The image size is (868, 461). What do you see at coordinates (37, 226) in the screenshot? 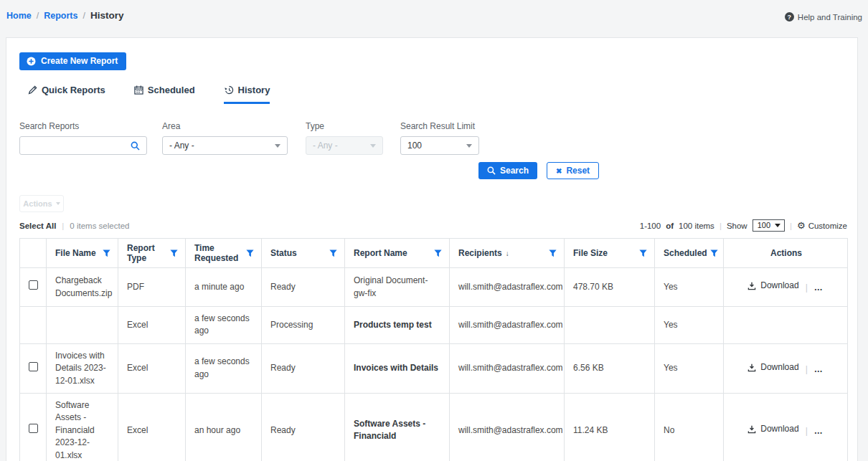
I see `select-all-link: Select All` at bounding box center [37, 226].